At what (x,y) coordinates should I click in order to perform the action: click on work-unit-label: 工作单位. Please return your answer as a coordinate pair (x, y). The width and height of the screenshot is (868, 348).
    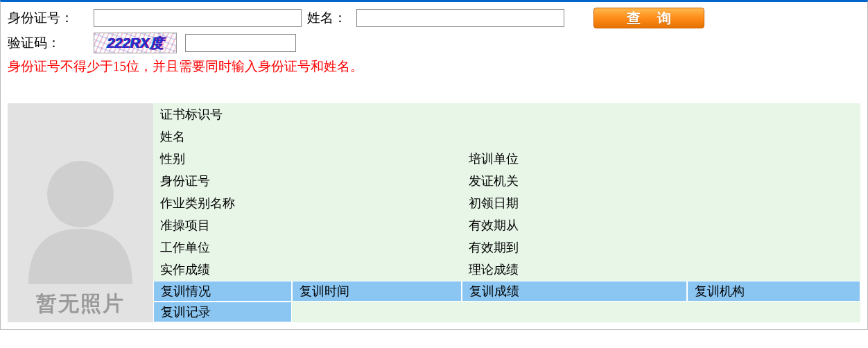
    Looking at the image, I should click on (308, 247).